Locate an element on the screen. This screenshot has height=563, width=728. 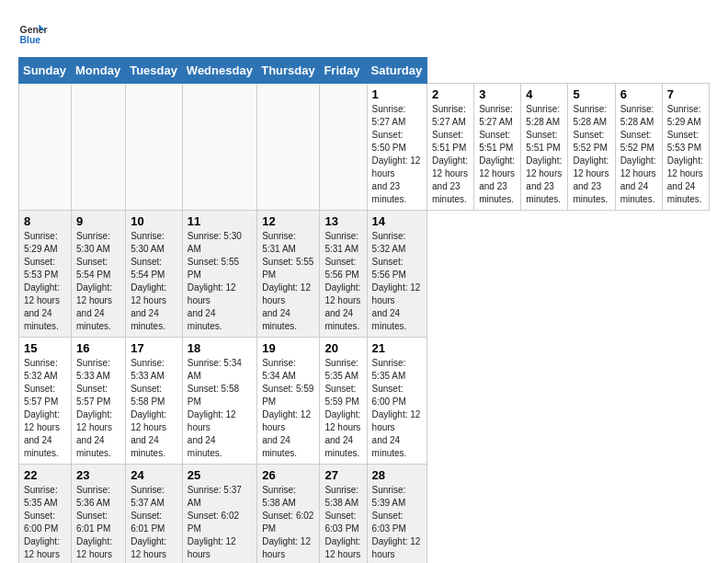
day-number: 6 is located at coordinates (639, 94).